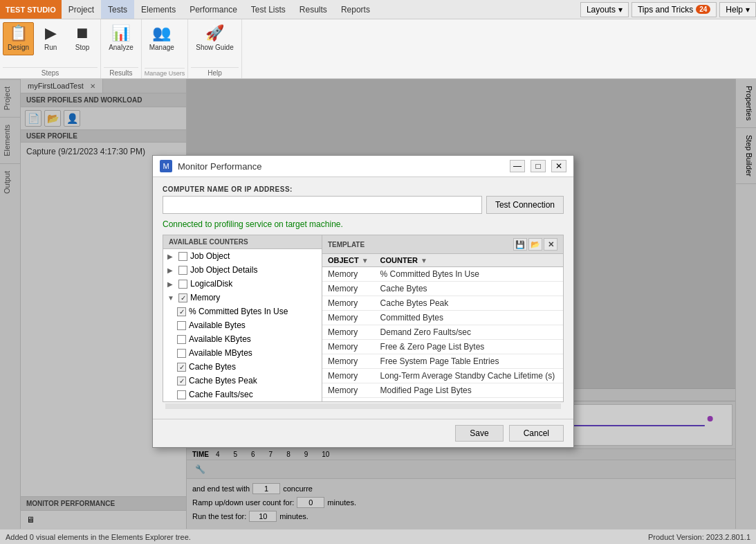 The width and height of the screenshot is (756, 544). What do you see at coordinates (82, 10) in the screenshot?
I see `menu-project: Project` at bounding box center [82, 10].